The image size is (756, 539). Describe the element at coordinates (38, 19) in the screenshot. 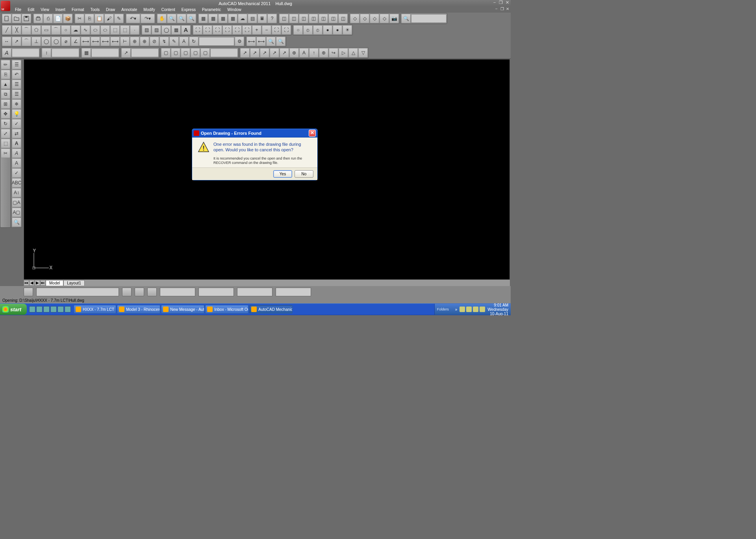

I see `print-icon` at that location.